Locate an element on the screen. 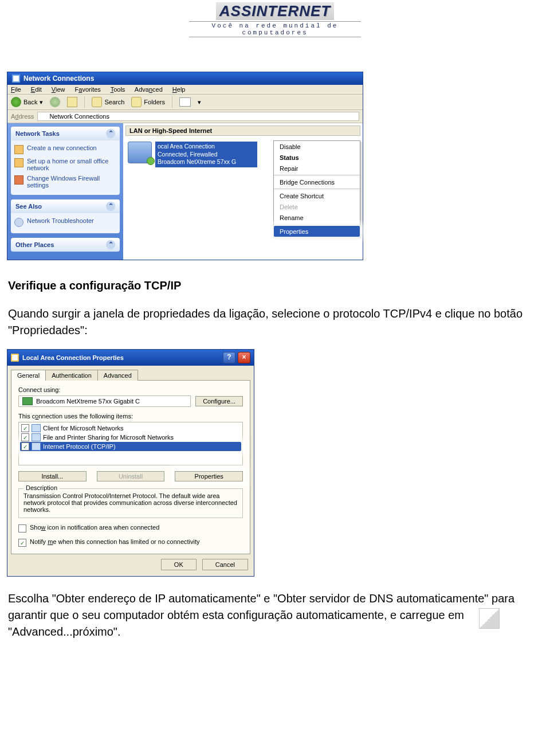 This screenshot has width=550, height=756. panel-network-tasks: Network Tasks ⌃ Create a new connection … is located at coordinates (65, 160).